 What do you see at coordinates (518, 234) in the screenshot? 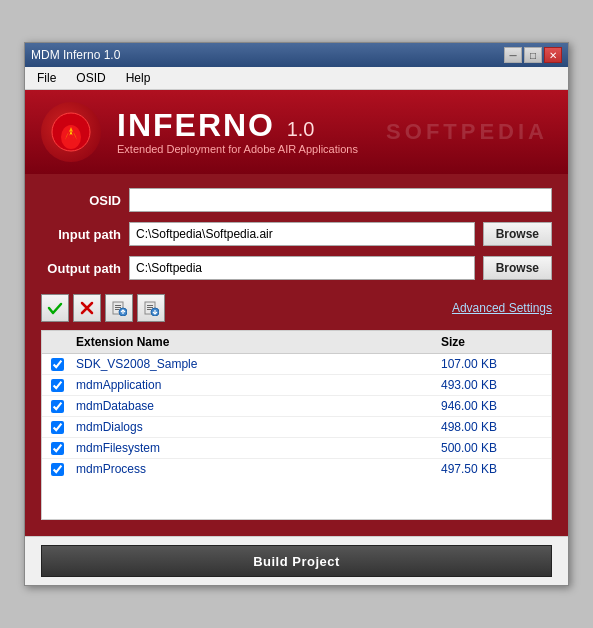
I see `input-browse-button: Browse` at bounding box center [518, 234].